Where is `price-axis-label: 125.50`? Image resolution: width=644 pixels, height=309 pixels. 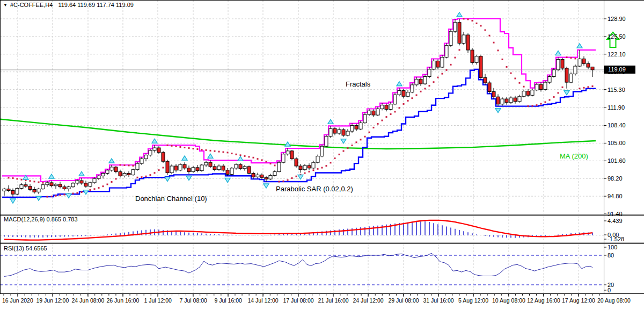
price-axis-label: 125.50 is located at coordinates (617, 37).